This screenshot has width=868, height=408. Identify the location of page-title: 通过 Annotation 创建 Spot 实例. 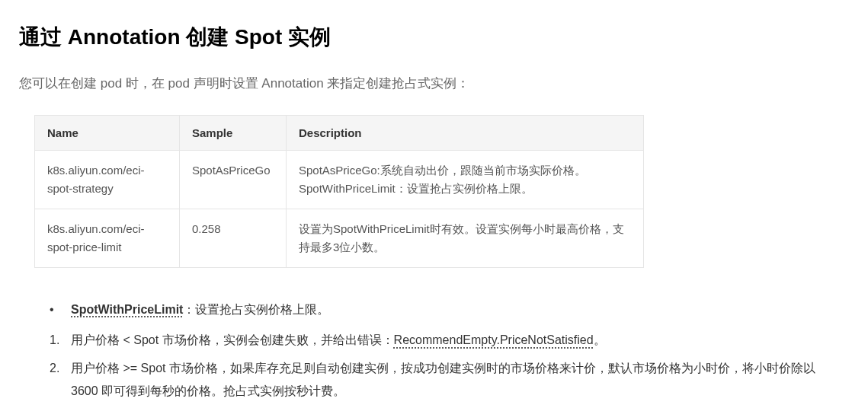
(434, 37).